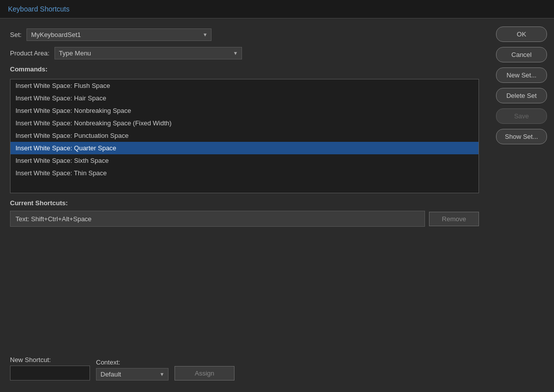 Image resolution: width=554 pixels, height=392 pixels. I want to click on product-area-select: Type Menu, so click(148, 53).